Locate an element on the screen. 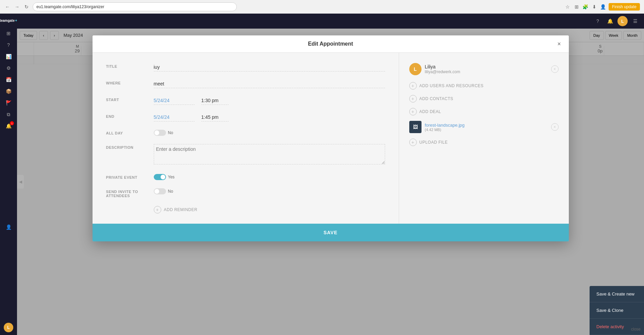 The height and width of the screenshot is (335, 644). modal-title: Edit Appointment is located at coordinates (331, 44).